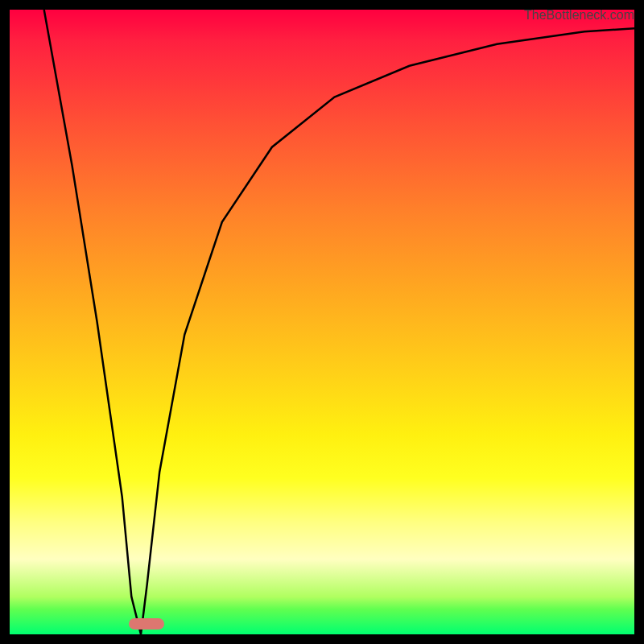 This screenshot has height=644, width=644. I want to click on watermark-text: TheBottleneck.com, so click(580, 15).